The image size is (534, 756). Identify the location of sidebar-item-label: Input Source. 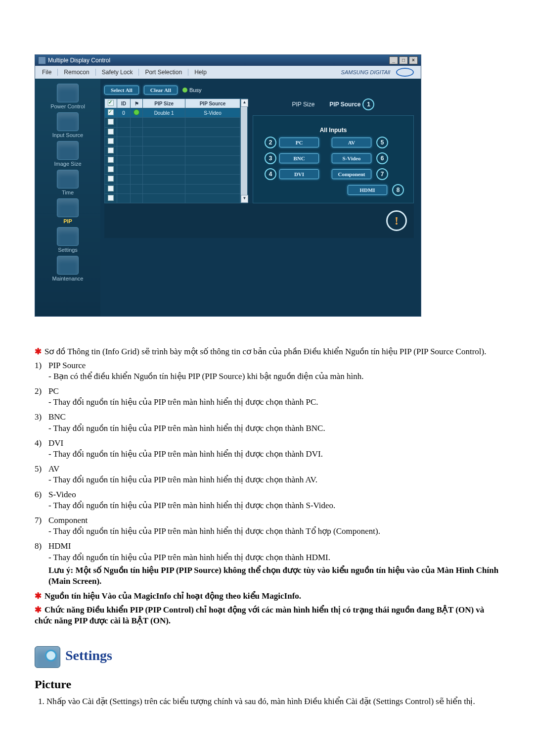
(68, 135).